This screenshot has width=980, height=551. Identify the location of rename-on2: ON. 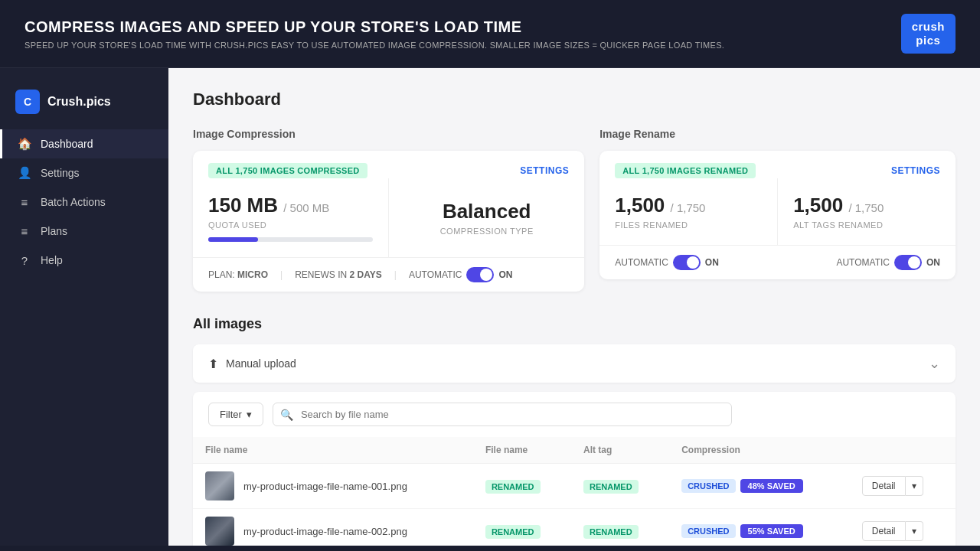
(933, 262).